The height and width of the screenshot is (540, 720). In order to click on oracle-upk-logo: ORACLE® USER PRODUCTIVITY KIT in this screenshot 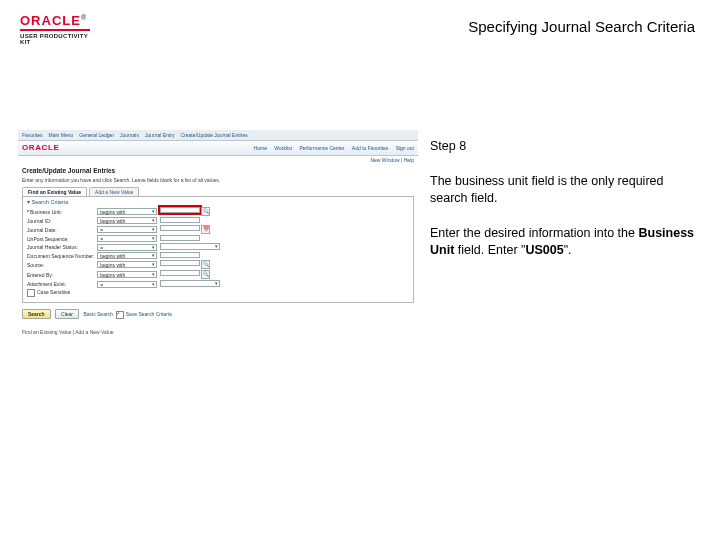, I will do `click(55, 30)`.